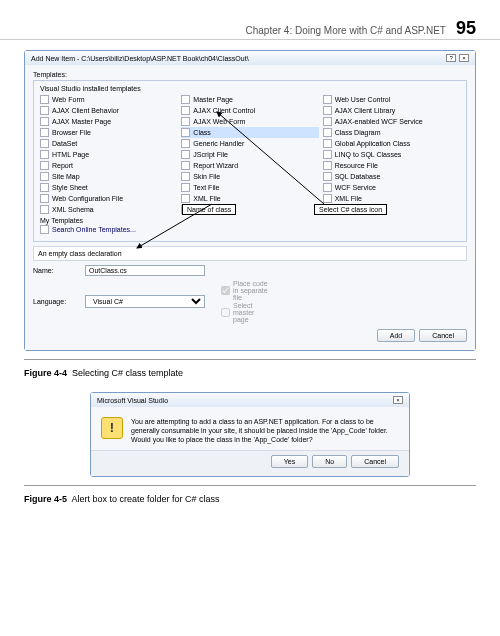 The height and width of the screenshot is (636, 500). I want to click on no-button: No, so click(330, 462).